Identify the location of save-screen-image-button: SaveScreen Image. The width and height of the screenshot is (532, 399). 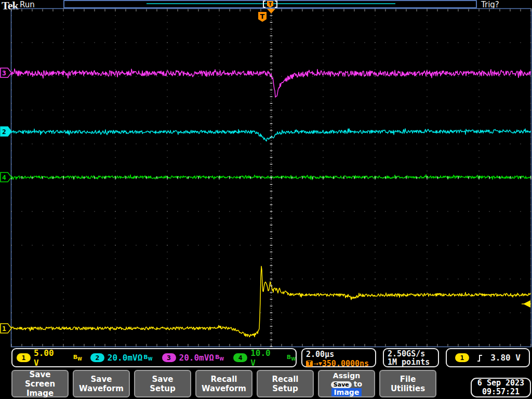
(40, 383).